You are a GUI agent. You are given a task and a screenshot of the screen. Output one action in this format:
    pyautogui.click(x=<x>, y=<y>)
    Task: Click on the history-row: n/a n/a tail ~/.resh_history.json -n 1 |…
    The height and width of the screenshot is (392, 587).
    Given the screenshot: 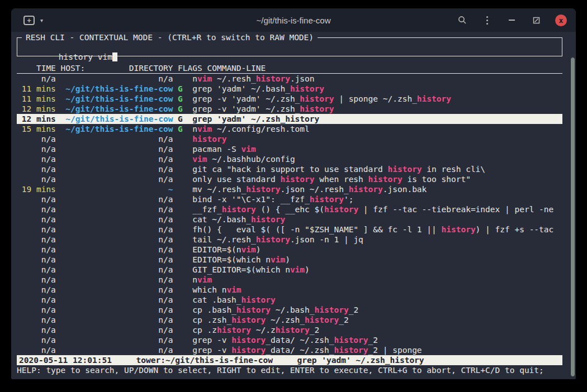 What is the action you would take?
    pyautogui.click(x=290, y=240)
    